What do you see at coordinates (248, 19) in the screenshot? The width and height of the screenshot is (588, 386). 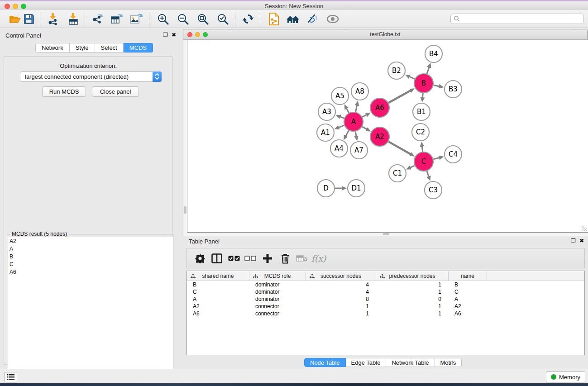 I see `refresh-layout-icon` at bounding box center [248, 19].